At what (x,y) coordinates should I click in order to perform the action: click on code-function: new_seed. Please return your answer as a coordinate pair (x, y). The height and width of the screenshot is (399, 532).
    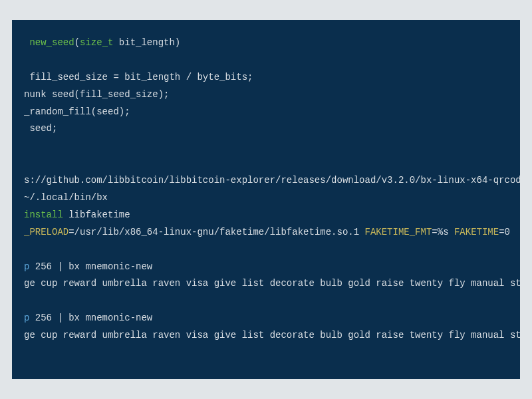
    Looking at the image, I should click on (52, 43).